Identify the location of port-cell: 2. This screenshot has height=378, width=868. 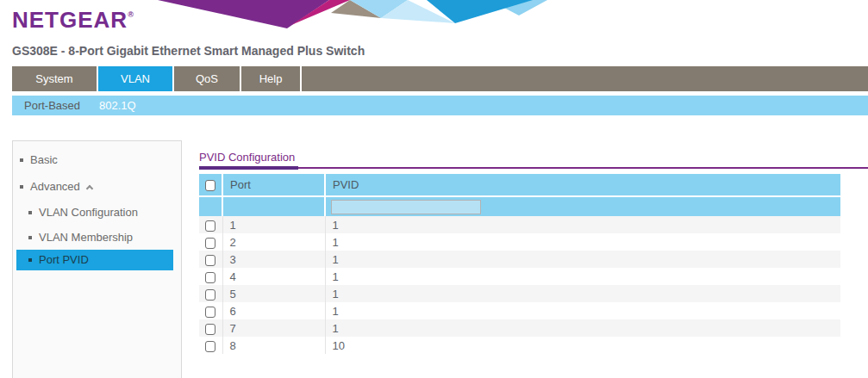
(274, 242).